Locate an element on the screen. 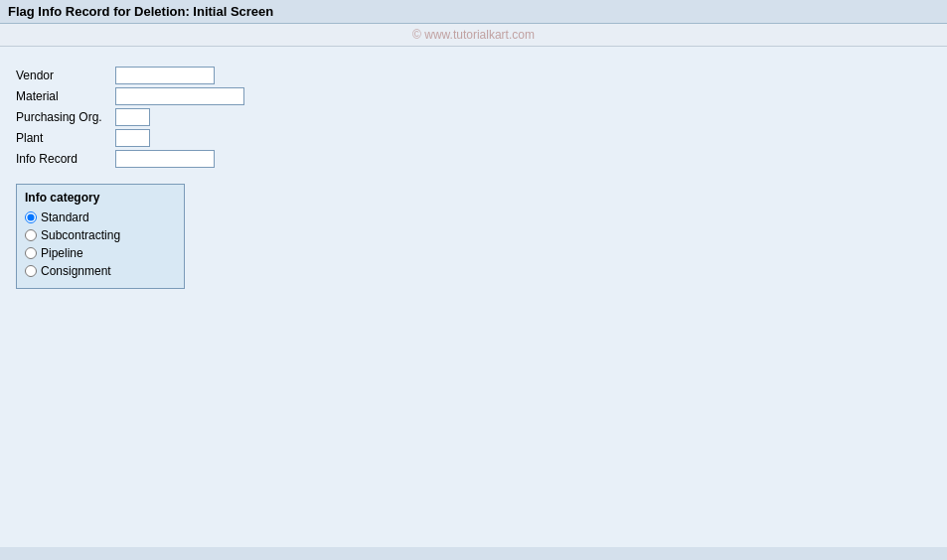 Image resolution: width=947 pixels, height=560 pixels. radio-consignment-row: Consignment is located at coordinates (100, 271).